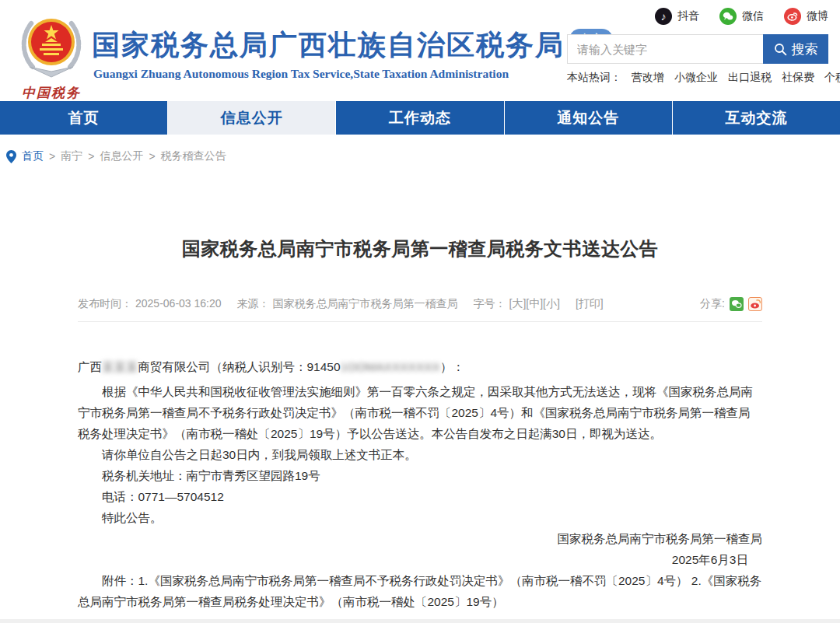  I want to click on source-value: 国家税务总局南宁市税务局第一稽查局, so click(366, 304).